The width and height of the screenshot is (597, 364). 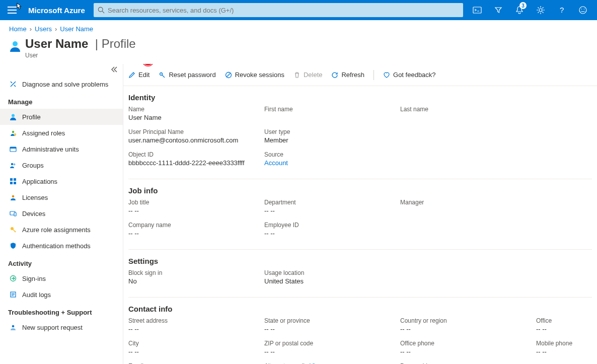 What do you see at coordinates (196, 155) in the screenshot?
I see `field-label: Object ID` at bounding box center [196, 155].